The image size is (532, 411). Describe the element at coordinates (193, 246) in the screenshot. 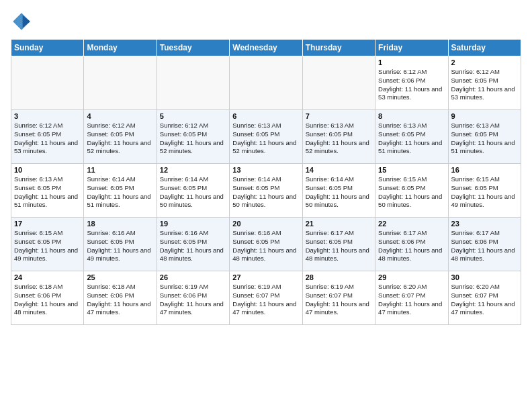

I see `day-detail: Sunrise: 6:16 AMSunset: 6:05 PMDaylight:…` at that location.